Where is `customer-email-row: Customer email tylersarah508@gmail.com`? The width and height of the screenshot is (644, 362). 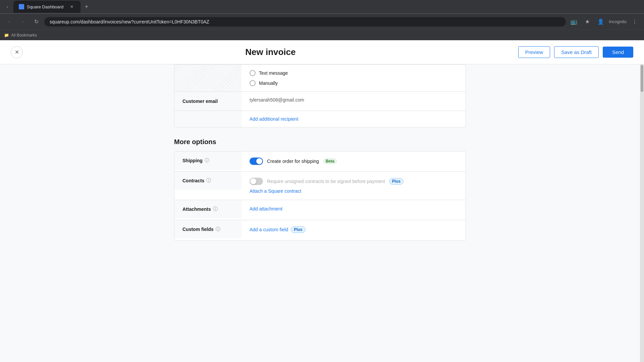 customer-email-row: Customer email tylersarah508@gmail.com is located at coordinates (320, 101).